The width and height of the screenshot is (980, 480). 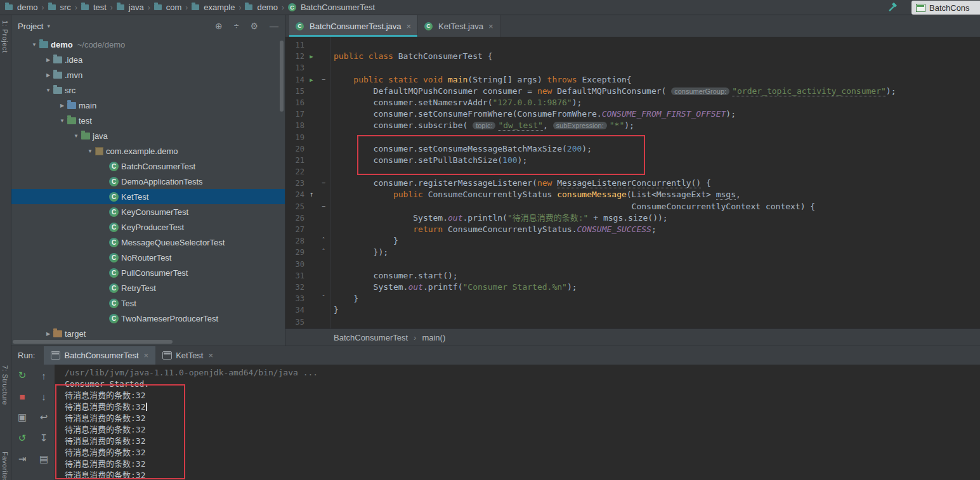 I want to click on run-tab: BatchConsumerTest×, so click(x=100, y=355).